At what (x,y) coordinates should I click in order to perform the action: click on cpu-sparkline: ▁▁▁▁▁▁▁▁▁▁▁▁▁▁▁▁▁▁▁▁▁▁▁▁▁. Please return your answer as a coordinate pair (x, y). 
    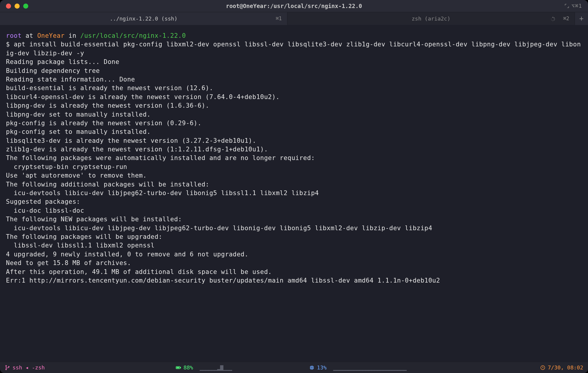
    Looking at the image, I should click on (370, 368).